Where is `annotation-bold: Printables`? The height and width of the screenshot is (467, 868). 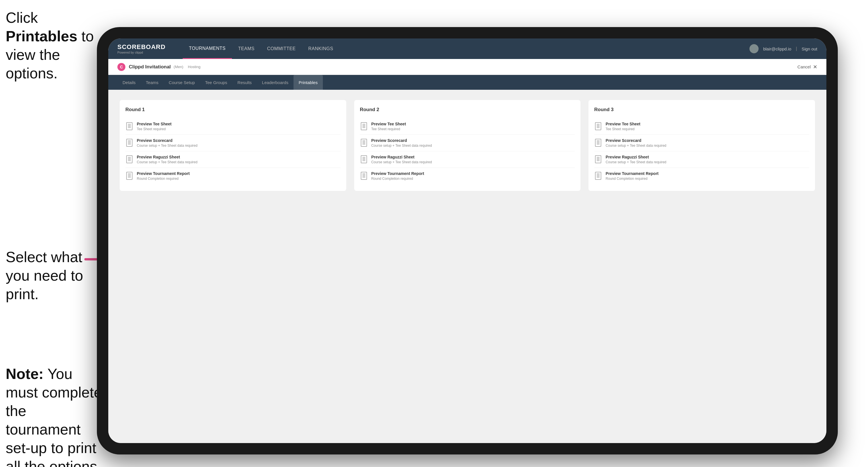
annotation-bold: Printables is located at coordinates (41, 36).